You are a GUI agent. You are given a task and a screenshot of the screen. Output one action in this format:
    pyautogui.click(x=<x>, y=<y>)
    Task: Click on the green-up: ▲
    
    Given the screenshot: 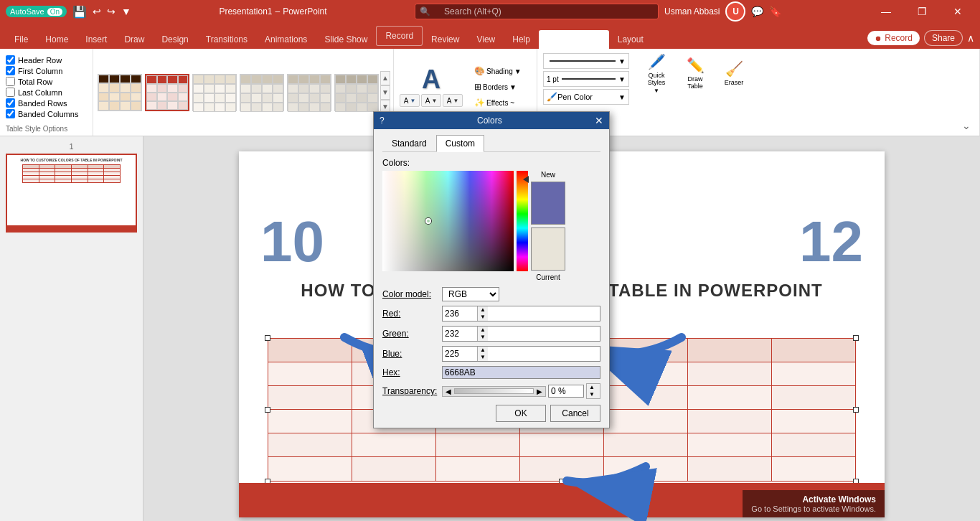 What is the action you would take?
    pyautogui.click(x=483, y=330)
    